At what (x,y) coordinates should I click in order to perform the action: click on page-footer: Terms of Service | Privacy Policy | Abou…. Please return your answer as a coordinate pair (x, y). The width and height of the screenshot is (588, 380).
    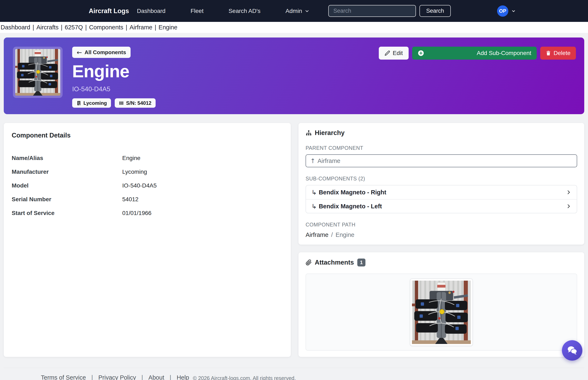
    Looking at the image, I should click on (294, 374).